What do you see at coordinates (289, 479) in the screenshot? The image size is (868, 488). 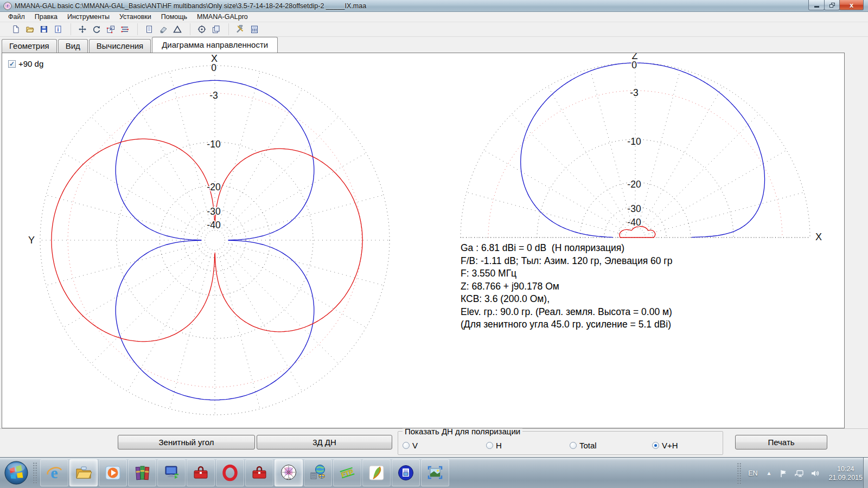 I see `svg-text: v.3` at bounding box center [289, 479].